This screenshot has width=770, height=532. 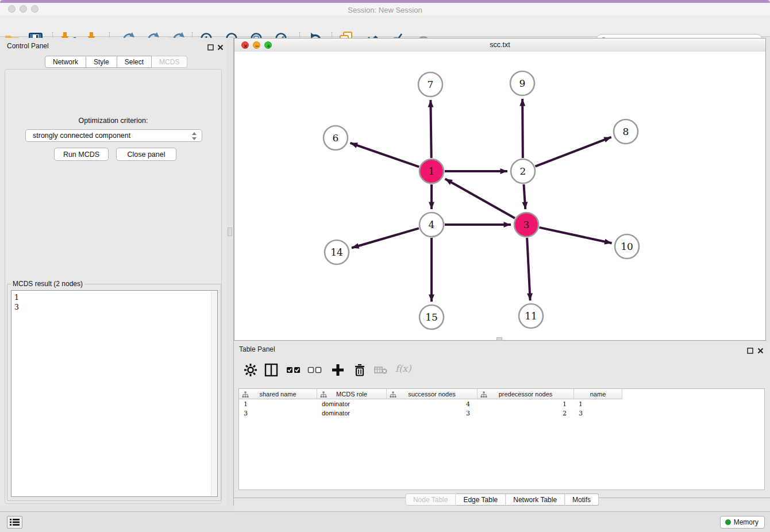 What do you see at coordinates (336, 138) in the screenshot?
I see `graph-node: 6` at bounding box center [336, 138].